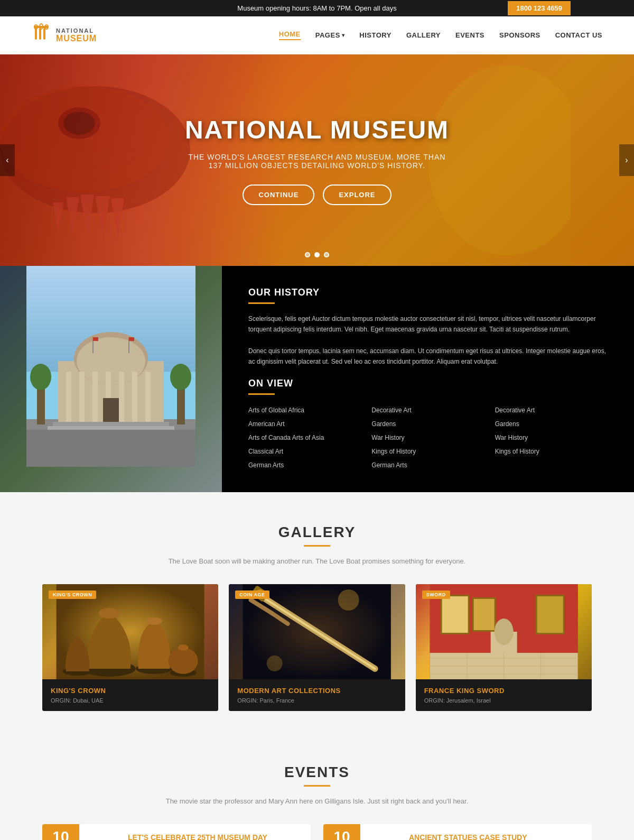 Image resolution: width=634 pixels, height=840 pixels. What do you see at coordinates (304, 424) in the screenshot?
I see `on-view-item: American Art` at bounding box center [304, 424].